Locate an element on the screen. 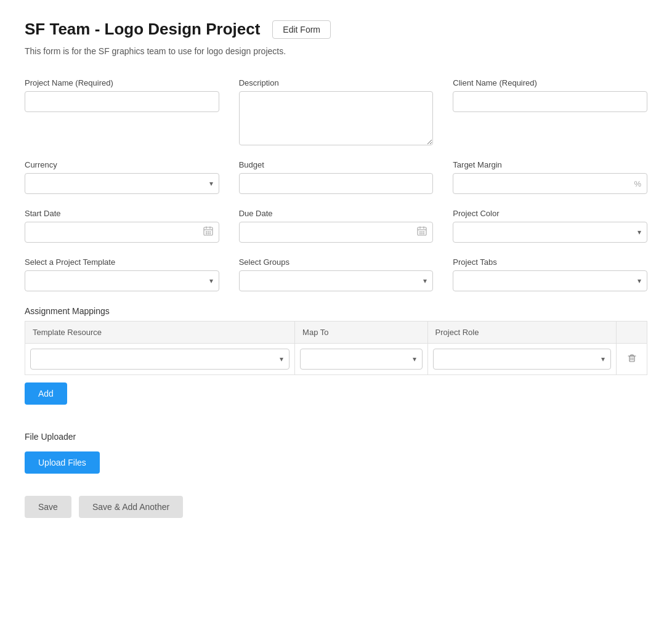  project-name-input is located at coordinates (122, 102).